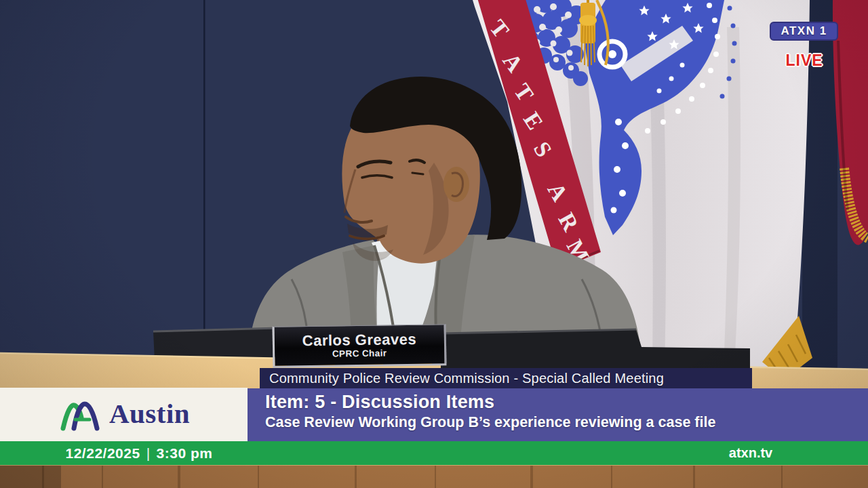 The image size is (868, 488). I want to click on nameplate-name: Carlos Greaves, so click(359, 340).